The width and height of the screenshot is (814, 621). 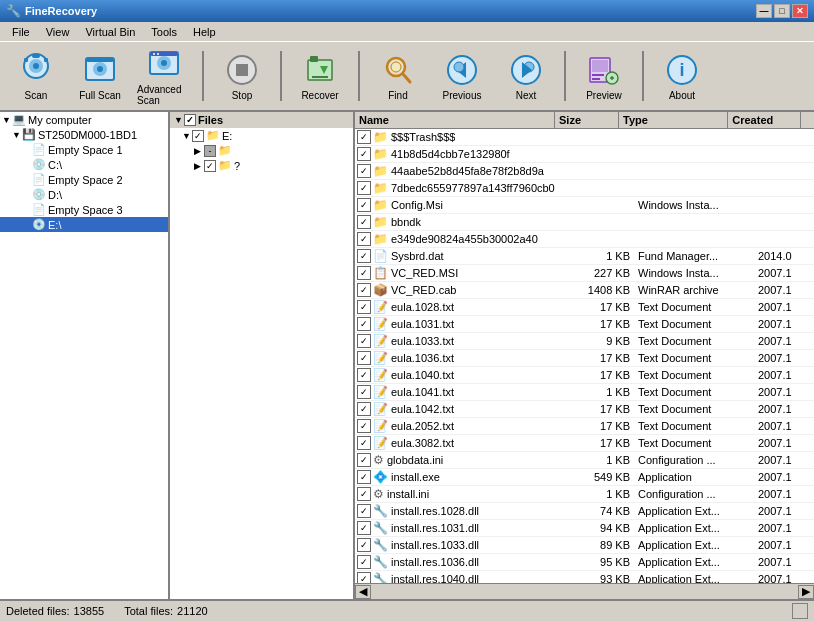 What do you see at coordinates (17, 135) in the screenshot?
I see `expand-st250: ▼` at bounding box center [17, 135].